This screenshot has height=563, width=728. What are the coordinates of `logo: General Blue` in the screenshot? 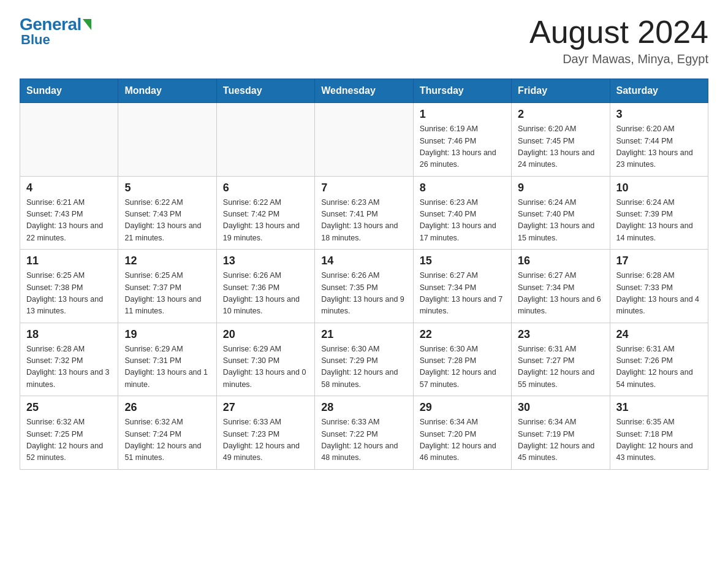 It's located at (55, 31).